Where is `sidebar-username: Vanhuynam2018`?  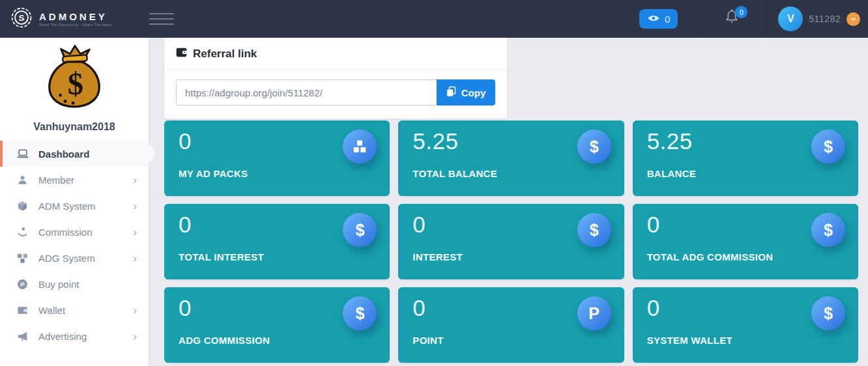 sidebar-username: Vanhuynam2018 is located at coordinates (74, 127).